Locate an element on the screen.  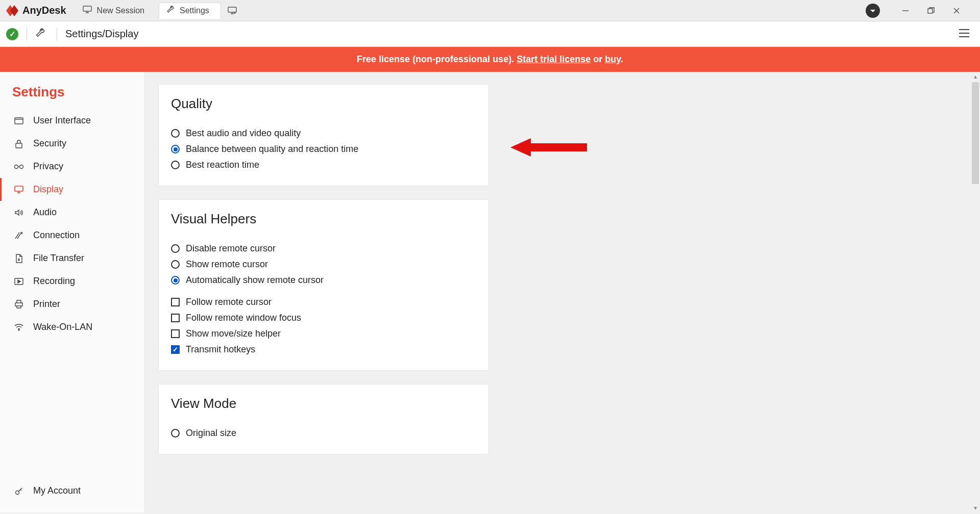
banner-text: Free license (non-professional use). is located at coordinates (437, 59).